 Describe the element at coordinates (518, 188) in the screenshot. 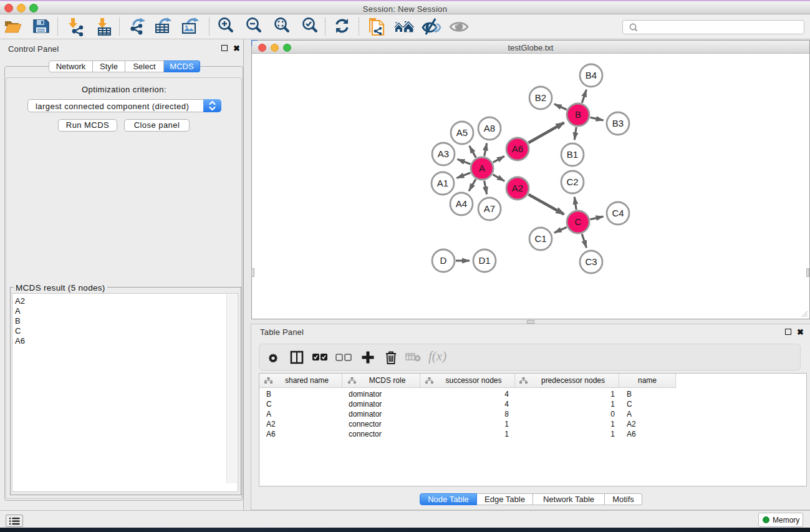

I see `svg-text: A2` at that location.